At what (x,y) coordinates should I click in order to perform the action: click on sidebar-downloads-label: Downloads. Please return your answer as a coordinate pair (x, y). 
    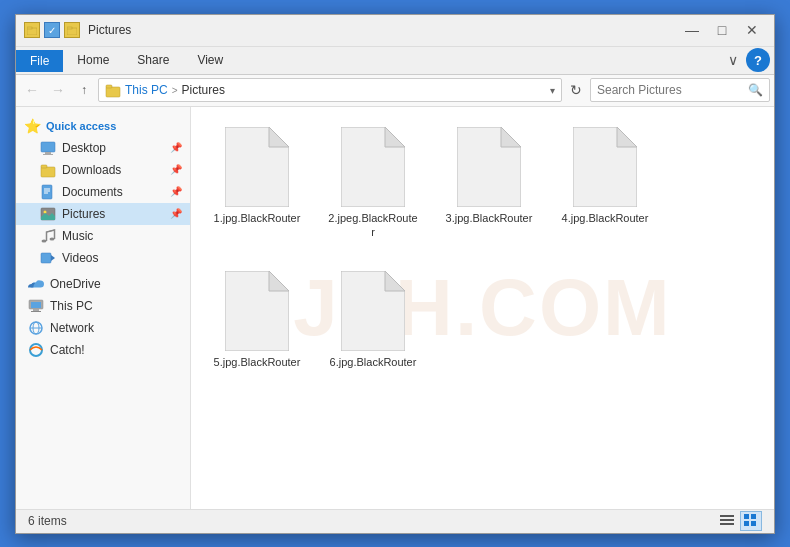
    Looking at the image, I should click on (92, 170).